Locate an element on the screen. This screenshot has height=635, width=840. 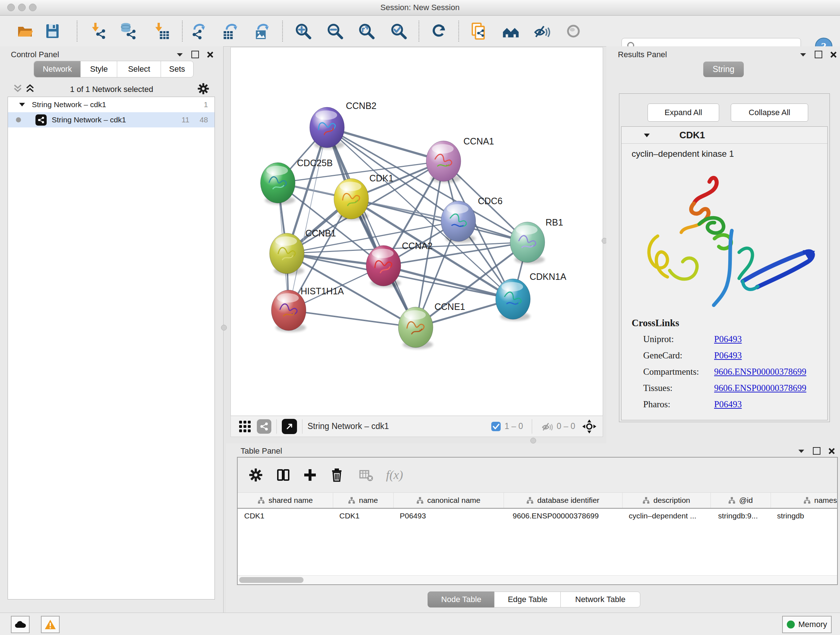
fit-content-crosshair-icon is located at coordinates (589, 426).